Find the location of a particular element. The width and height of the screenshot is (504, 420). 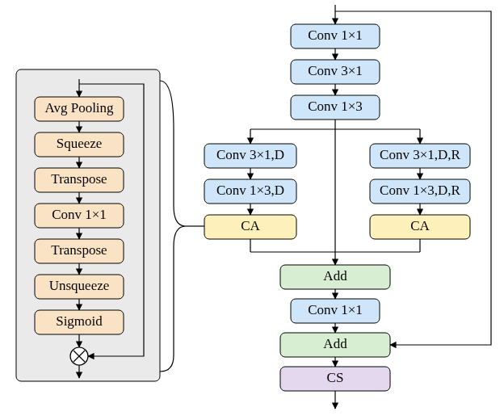

block-caL: CA is located at coordinates (250, 227).